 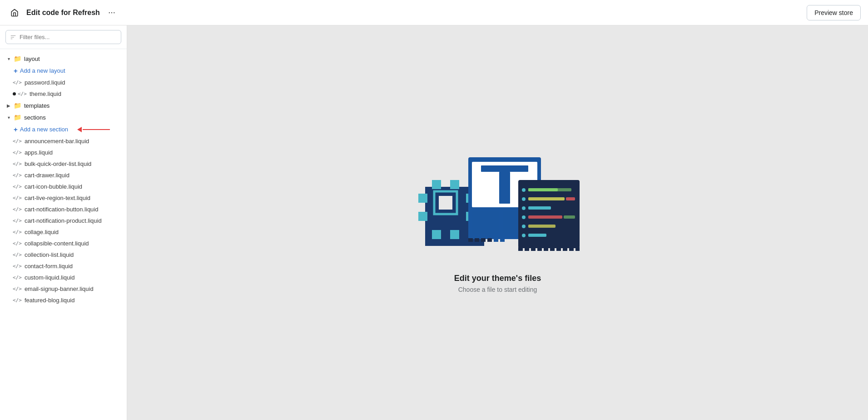 I want to click on theme-illustration, so click(x=498, y=210).